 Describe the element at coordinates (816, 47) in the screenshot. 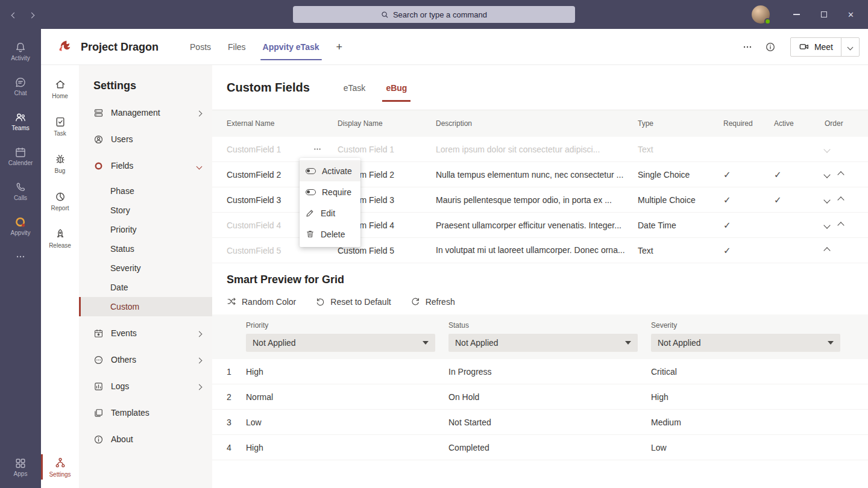

I see `meet-button: Meet` at that location.